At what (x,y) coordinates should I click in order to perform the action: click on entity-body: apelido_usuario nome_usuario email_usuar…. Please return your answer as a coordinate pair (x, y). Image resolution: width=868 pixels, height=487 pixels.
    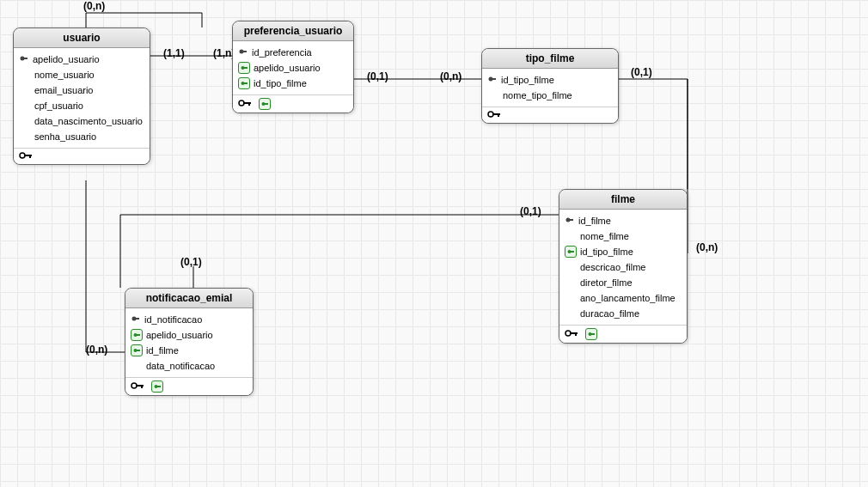
    Looking at the image, I should click on (82, 98).